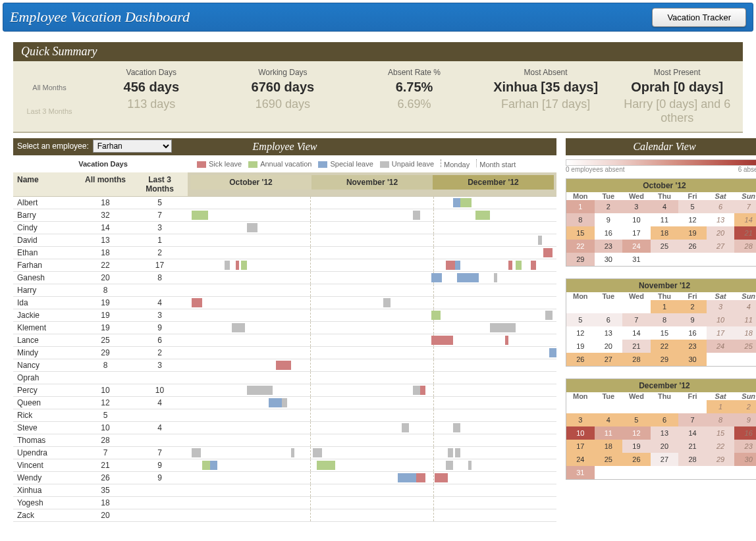 The width and height of the screenshot is (756, 541). I want to click on emp-name: Ethan, so click(46, 253).